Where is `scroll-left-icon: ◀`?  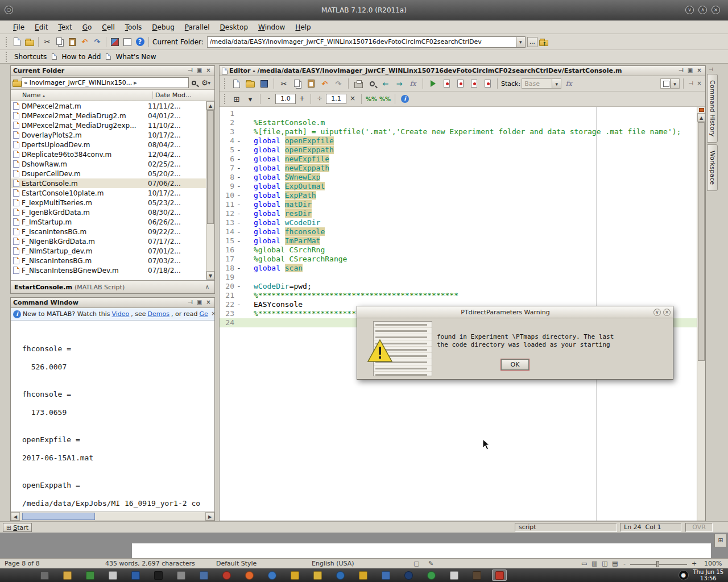 scroll-left-icon: ◀ is located at coordinates (15, 516).